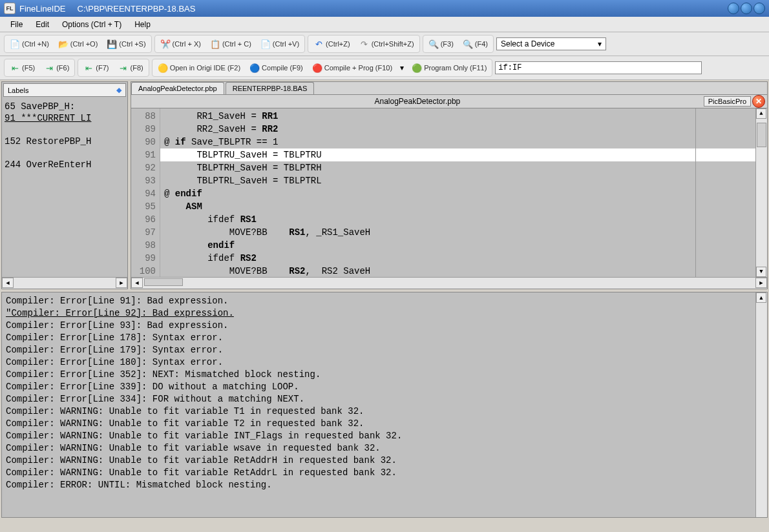 Image resolution: width=769 pixels, height=532 pixels. I want to click on compile-prog-button: 🔴Compile + Prog (F10), so click(352, 68).